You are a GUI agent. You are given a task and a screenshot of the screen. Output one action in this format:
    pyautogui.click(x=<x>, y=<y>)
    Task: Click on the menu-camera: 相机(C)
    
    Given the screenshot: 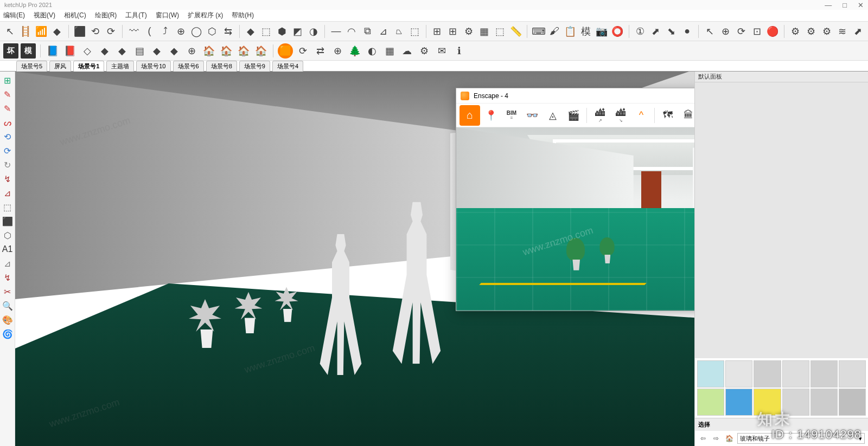 What is the action you would take?
    pyautogui.click(x=75, y=15)
    